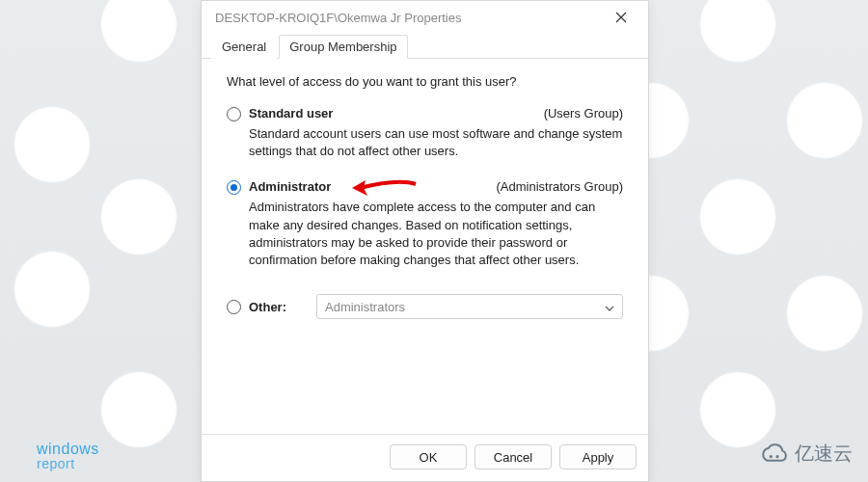  Describe the element at coordinates (424, 46) in the screenshot. I see `tab-row: General Group Membership` at that location.